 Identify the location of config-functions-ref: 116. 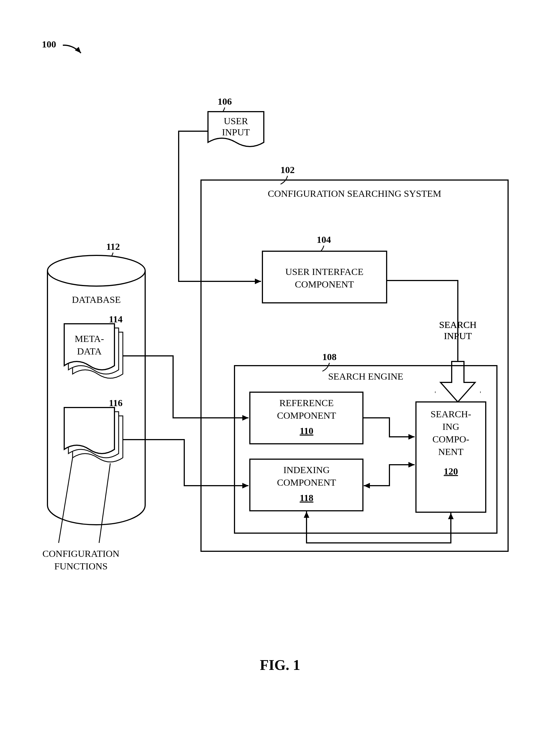
(116, 403).